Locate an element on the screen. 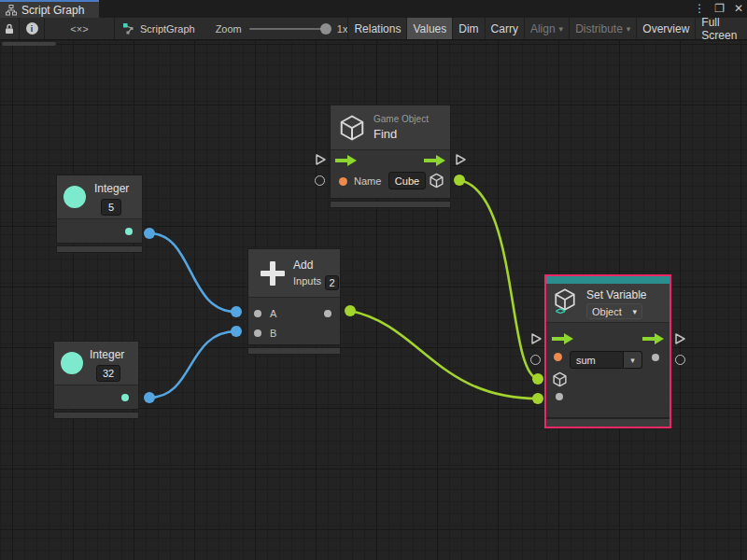 The height and width of the screenshot is (560, 747). lock-button is located at coordinates (9, 28).